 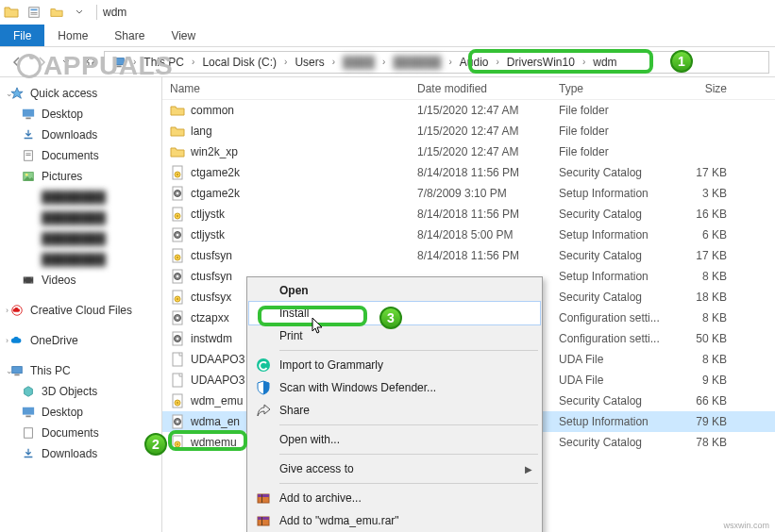 I want to click on file-name: ctusfsyx, so click(x=211, y=297).